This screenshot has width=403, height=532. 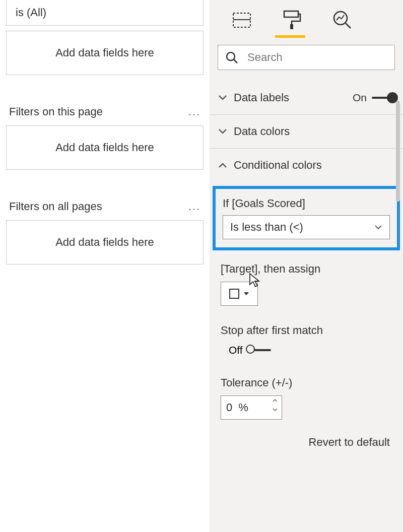 What do you see at coordinates (293, 98) in the screenshot?
I see `data-labels-label: Data labels` at bounding box center [293, 98].